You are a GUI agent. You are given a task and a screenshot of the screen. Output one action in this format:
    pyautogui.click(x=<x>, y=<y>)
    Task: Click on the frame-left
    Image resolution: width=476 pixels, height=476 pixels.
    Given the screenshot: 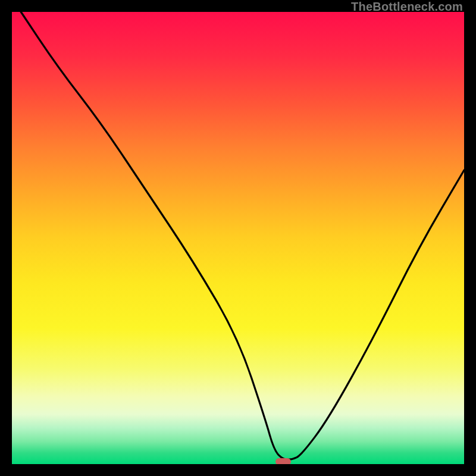 What is the action you would take?
    pyautogui.click(x=6, y=238)
    